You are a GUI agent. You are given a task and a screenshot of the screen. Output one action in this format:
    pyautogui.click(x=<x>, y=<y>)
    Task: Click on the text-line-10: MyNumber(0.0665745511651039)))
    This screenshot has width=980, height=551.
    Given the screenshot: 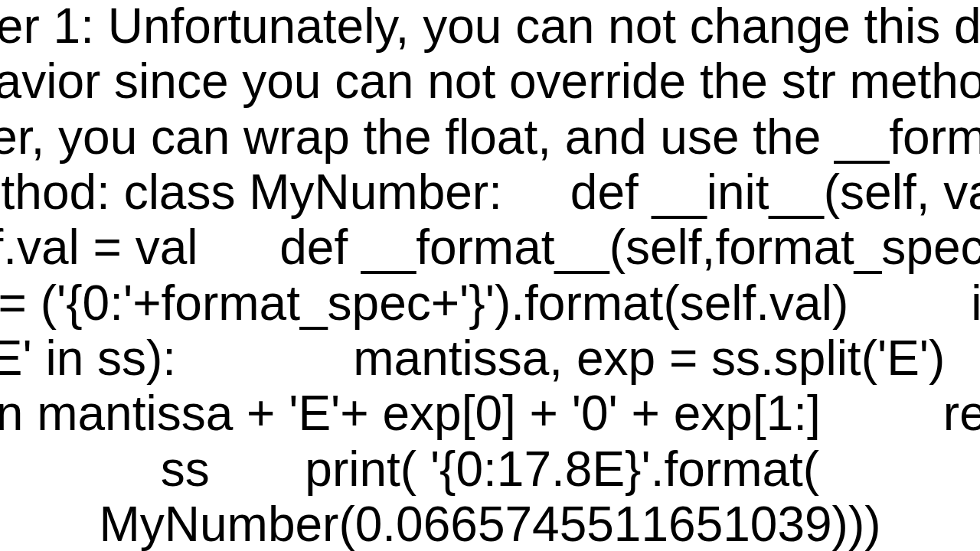 What is the action you would take?
    pyautogui.click(x=490, y=523)
    